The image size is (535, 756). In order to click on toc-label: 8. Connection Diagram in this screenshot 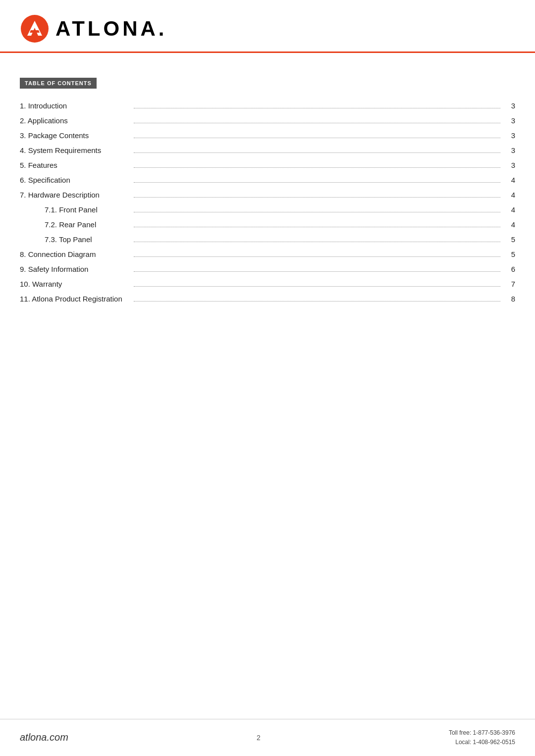, I will do `click(74, 254)`.